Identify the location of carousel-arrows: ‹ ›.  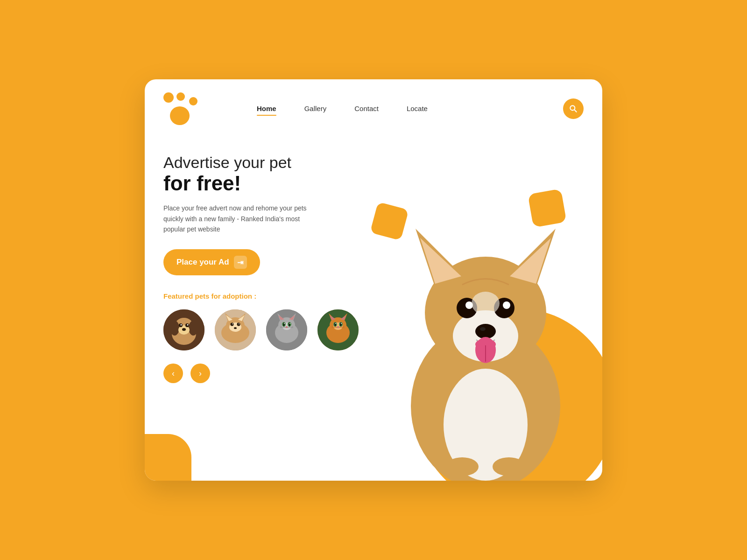
(374, 373).